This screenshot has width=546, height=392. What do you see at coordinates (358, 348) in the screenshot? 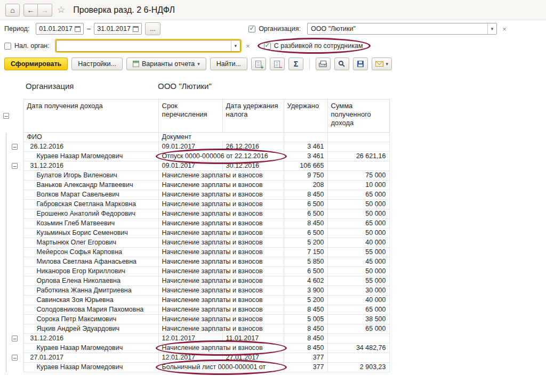
I see `income-sum-cell: 34 482,76` at bounding box center [358, 348].